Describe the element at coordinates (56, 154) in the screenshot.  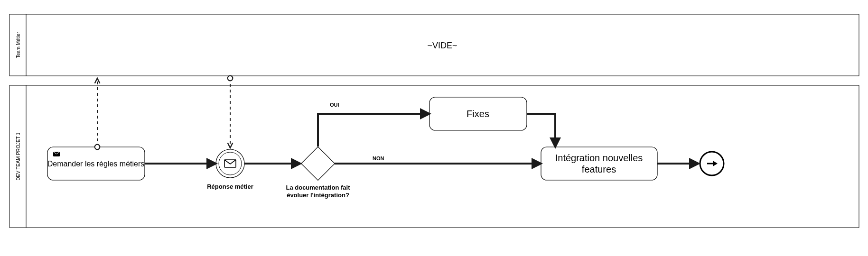
I see `send-marker-icon` at that location.